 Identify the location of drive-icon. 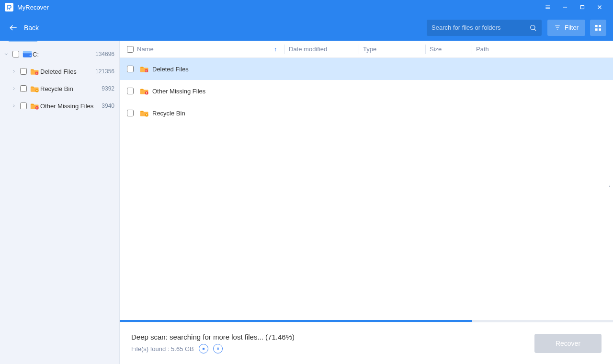
(27, 54).